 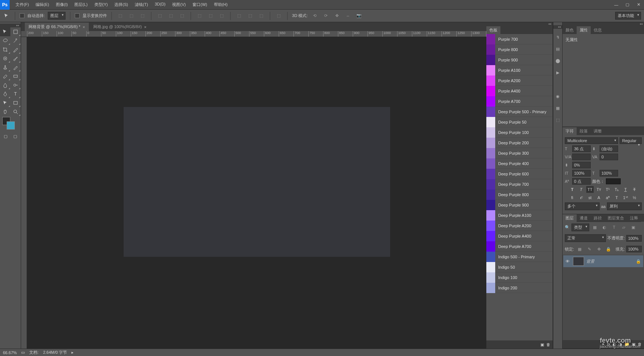 What do you see at coordinates (584, 131) in the screenshot?
I see `tab-paragraph: 段落` at bounding box center [584, 131].